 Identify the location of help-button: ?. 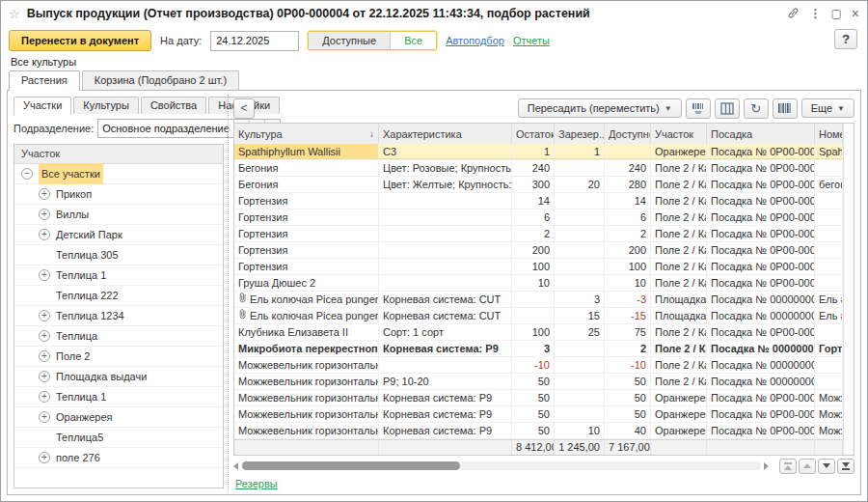
(846, 39).